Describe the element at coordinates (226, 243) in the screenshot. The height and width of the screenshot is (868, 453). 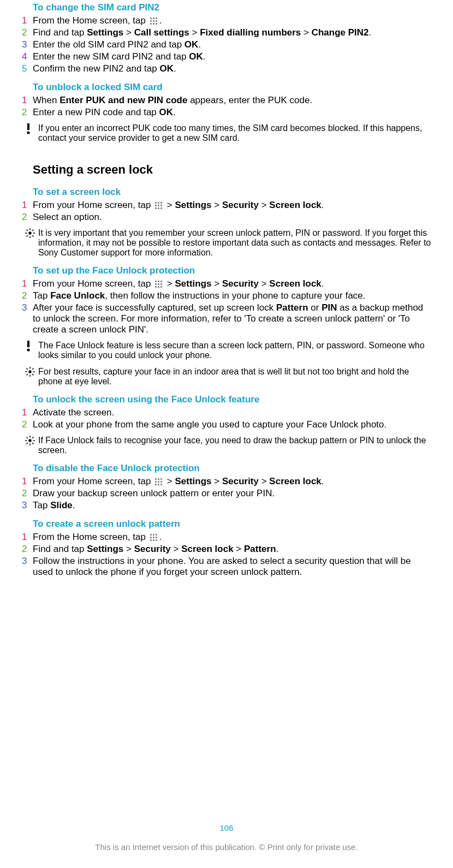
I see `tip-set-screen-lock: It is very important that you remember y…` at that location.